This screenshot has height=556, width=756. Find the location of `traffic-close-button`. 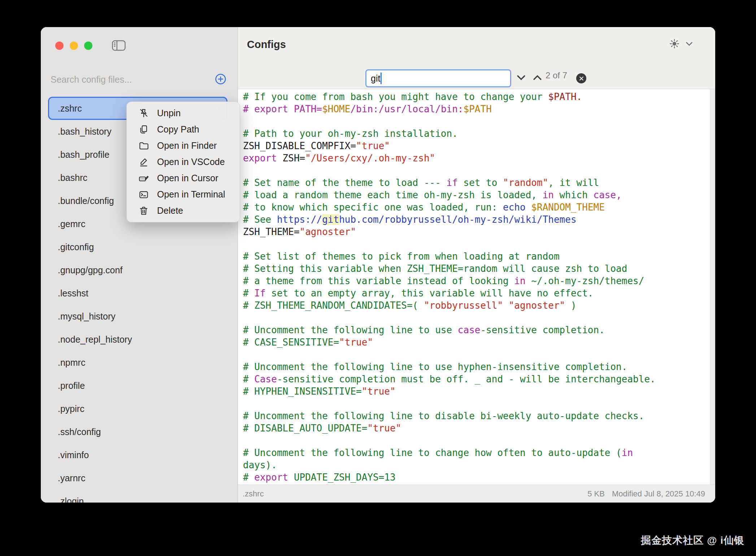

traffic-close-button is located at coordinates (59, 45).